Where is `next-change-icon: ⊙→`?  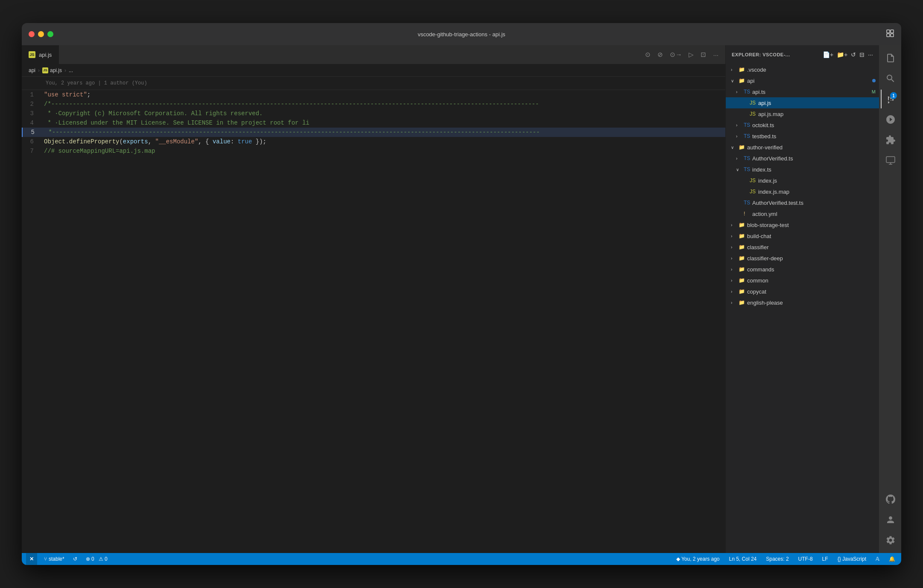
next-change-icon: ⊙→ is located at coordinates (676, 55).